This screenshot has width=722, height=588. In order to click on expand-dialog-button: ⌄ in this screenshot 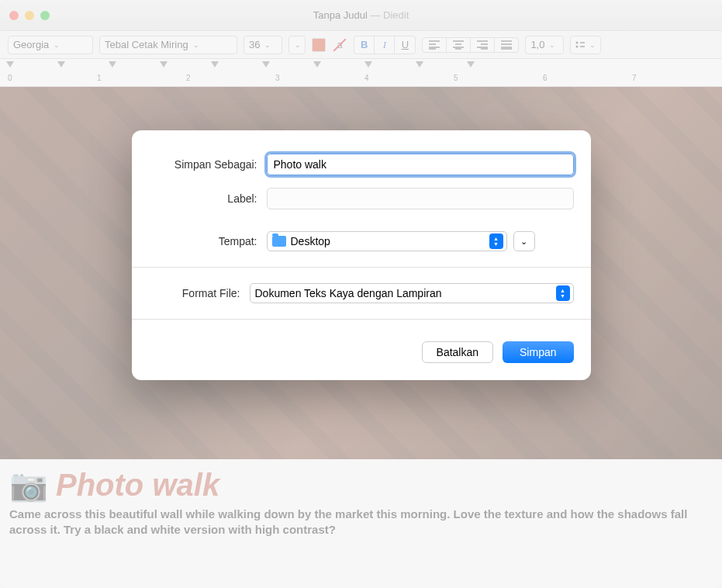, I will do `click(524, 241)`.